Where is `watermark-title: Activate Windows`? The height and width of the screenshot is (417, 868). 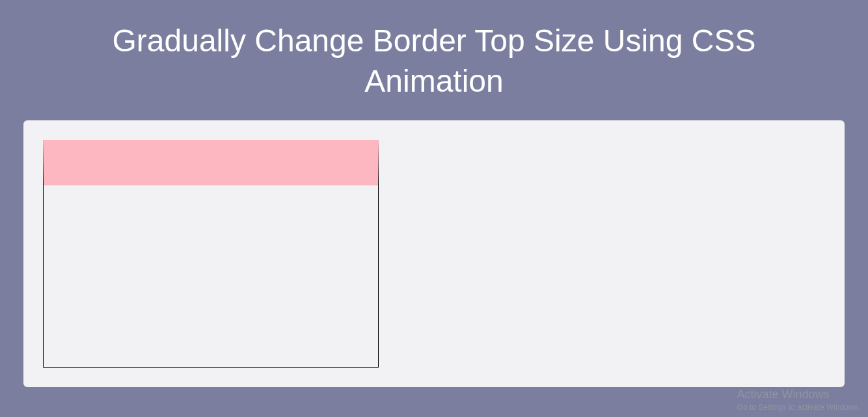 watermark-title: Activate Windows is located at coordinates (799, 394).